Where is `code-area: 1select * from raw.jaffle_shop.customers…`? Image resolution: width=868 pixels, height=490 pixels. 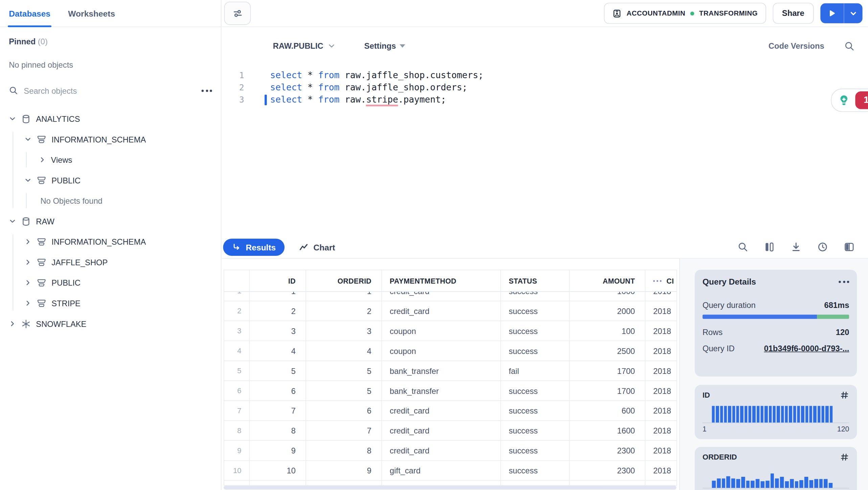 code-area: 1select * from raw.jaffle_shop.customers… is located at coordinates (545, 88).